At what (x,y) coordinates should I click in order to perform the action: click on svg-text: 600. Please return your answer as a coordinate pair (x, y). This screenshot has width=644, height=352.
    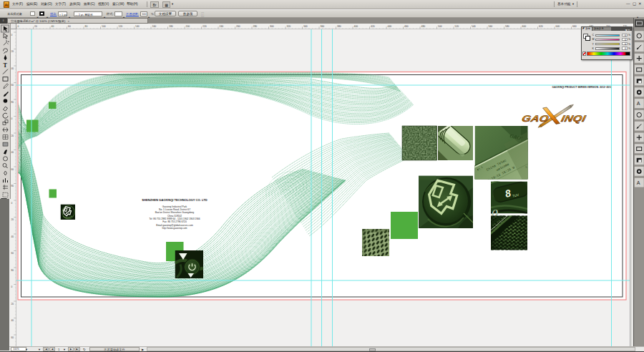
    Looking at the image, I should click on (525, 26).